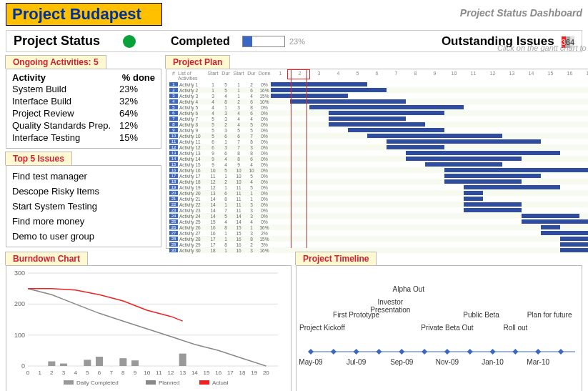 The image size is (588, 391). Describe the element at coordinates (220, 383) in the screenshot. I see `svg-text: Actual` at that location.